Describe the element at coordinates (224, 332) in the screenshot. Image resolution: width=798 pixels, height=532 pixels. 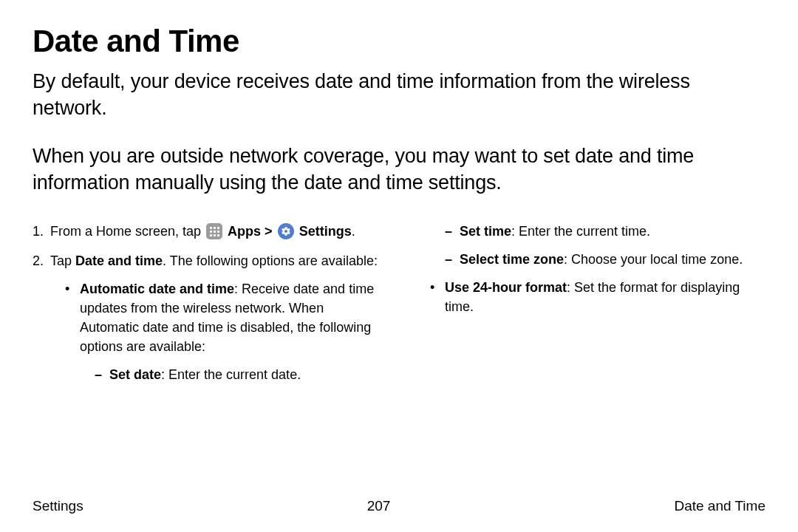
I see `option-automatic: Automatic date and time: Receive date an…` at that location.